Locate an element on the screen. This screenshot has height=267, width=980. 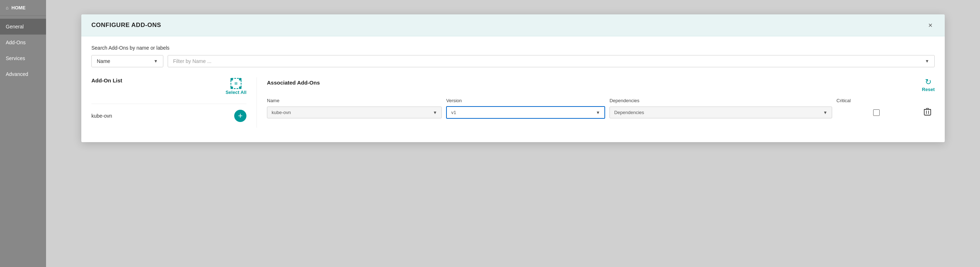
modal-title: CONFIGURE ADD-ONS is located at coordinates (126, 25).